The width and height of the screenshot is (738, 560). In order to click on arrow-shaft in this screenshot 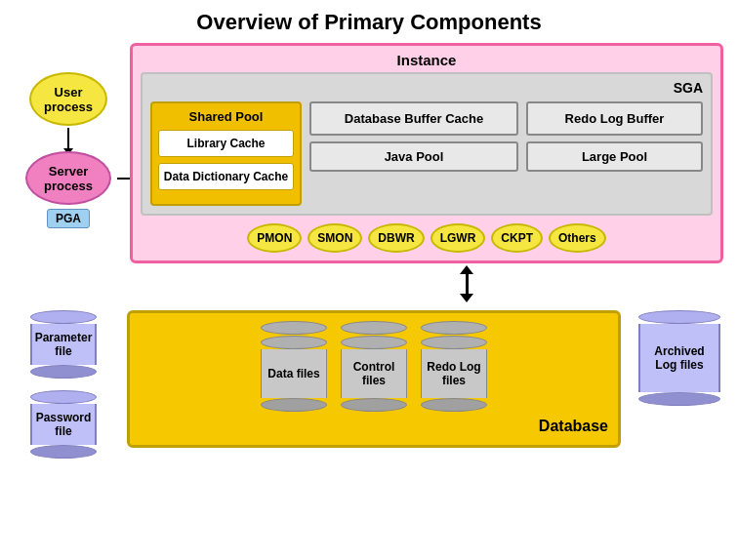, I will do `click(467, 279)`.